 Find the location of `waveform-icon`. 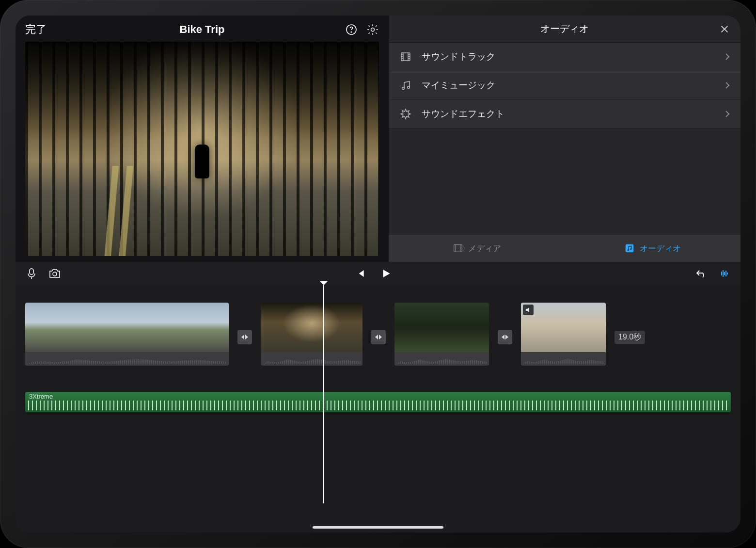

waveform-icon is located at coordinates (724, 274).